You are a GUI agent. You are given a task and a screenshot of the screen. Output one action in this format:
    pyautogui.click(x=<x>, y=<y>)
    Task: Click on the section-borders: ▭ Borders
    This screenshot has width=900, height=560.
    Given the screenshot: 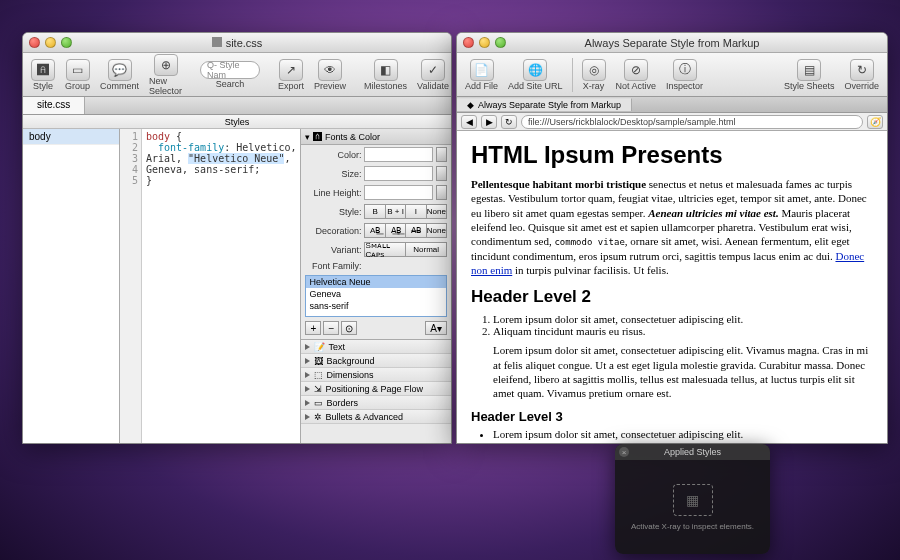 What is the action you would take?
    pyautogui.click(x=376, y=403)
    